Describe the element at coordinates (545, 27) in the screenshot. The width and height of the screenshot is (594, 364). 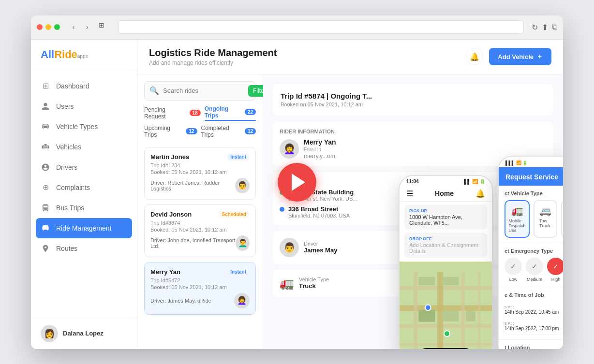
I see `share-icon: ⬆` at that location.